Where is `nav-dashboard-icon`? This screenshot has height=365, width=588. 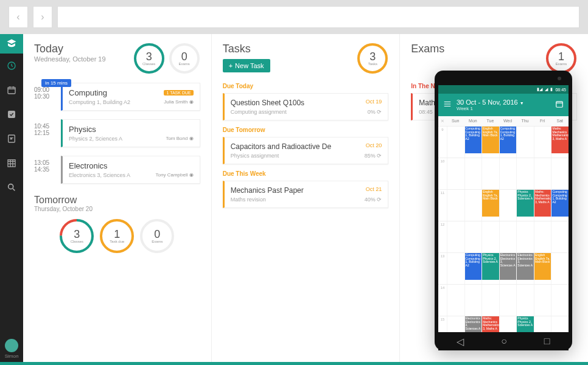
nav-dashboard-icon is located at coordinates (12, 66).